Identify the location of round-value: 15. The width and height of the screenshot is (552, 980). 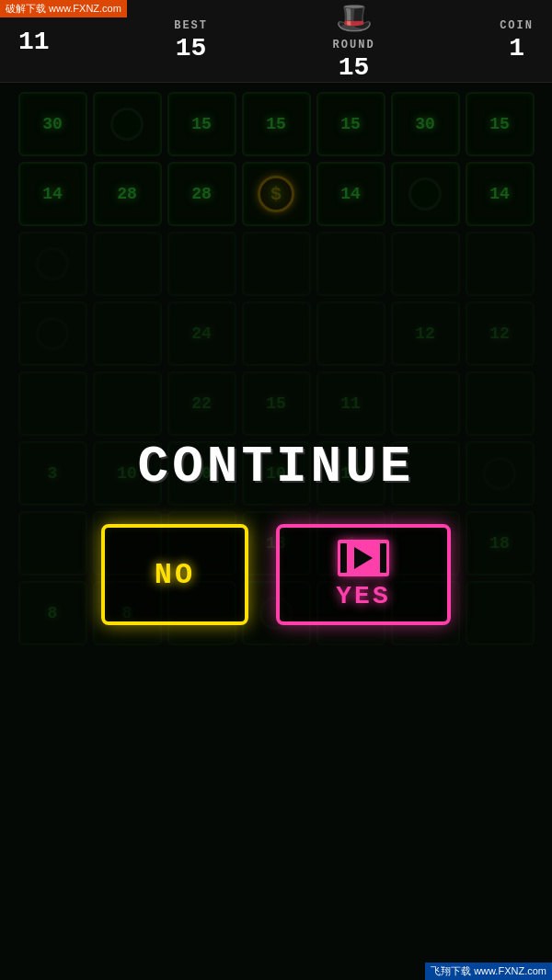
(354, 68).